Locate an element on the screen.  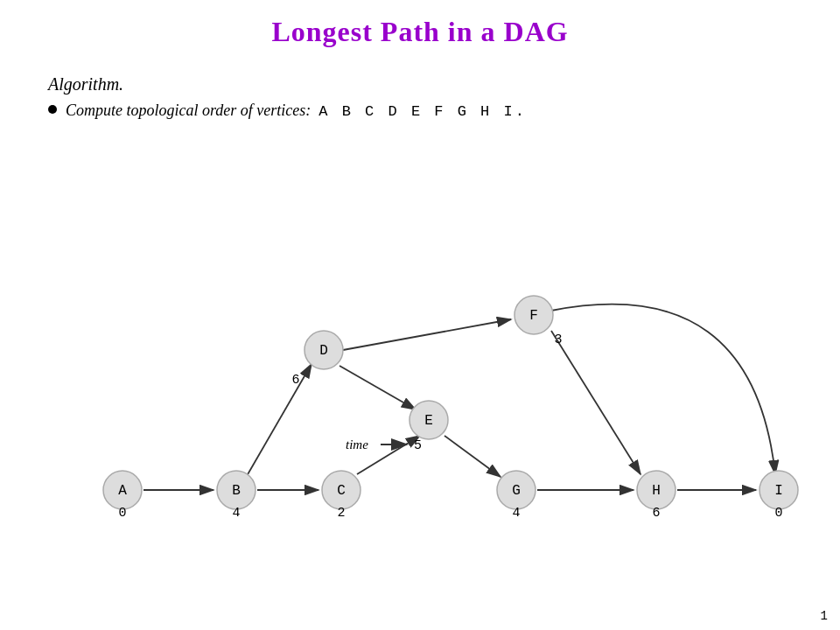
bullet-item: Compute topological order of vertices: A… is located at coordinates (287, 110).